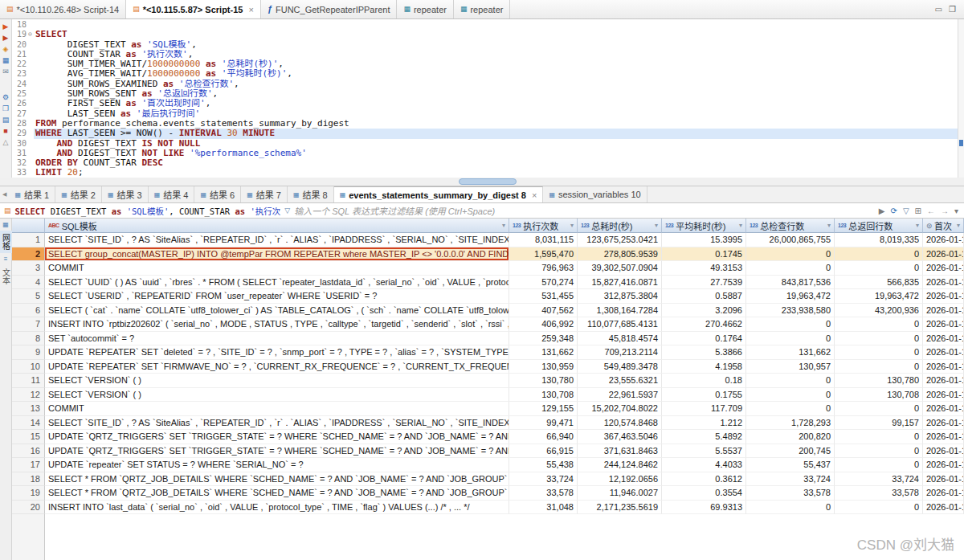 Image resolution: width=964 pixels, height=560 pixels. Describe the element at coordinates (704, 409) in the screenshot. I see `cell-avg-time: 117.709` at that location.